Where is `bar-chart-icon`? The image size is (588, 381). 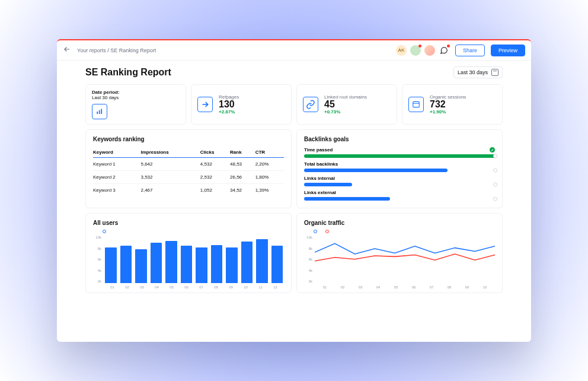
bar-chart-icon is located at coordinates (100, 112).